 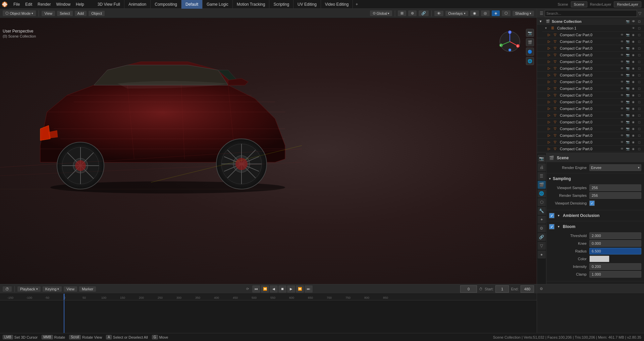 I want to click on props-output-btn: 🖨, so click(x=542, y=167).